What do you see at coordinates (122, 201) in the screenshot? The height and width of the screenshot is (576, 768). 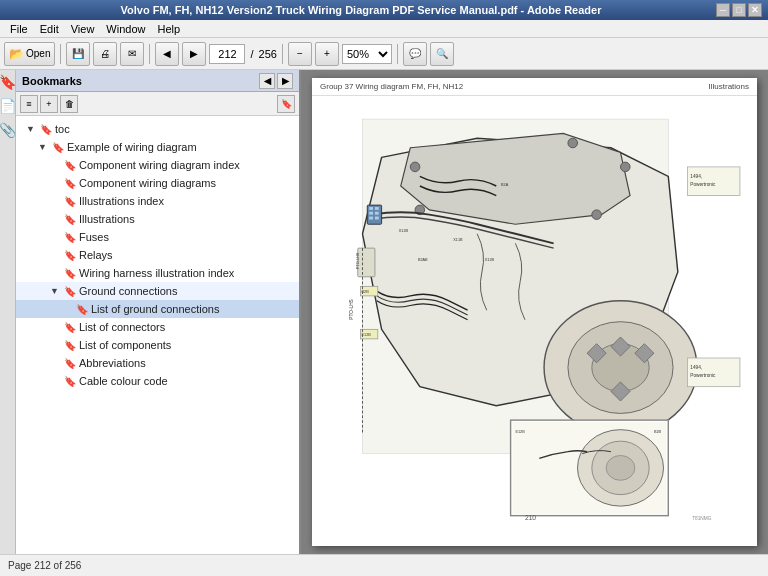 I see `tree-label-illus-index: Illustrations index` at bounding box center [122, 201].